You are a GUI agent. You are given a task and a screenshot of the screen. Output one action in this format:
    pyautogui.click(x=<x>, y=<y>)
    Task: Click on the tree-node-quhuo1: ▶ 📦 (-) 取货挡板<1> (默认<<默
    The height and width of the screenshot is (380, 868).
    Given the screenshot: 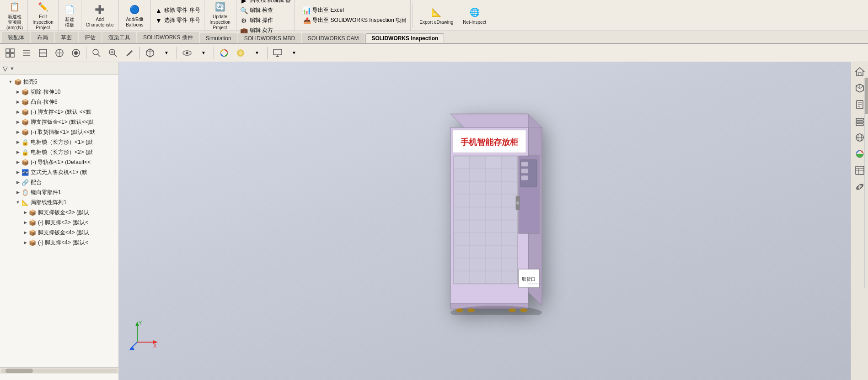 What is the action you would take?
    pyautogui.click(x=59, y=132)
    